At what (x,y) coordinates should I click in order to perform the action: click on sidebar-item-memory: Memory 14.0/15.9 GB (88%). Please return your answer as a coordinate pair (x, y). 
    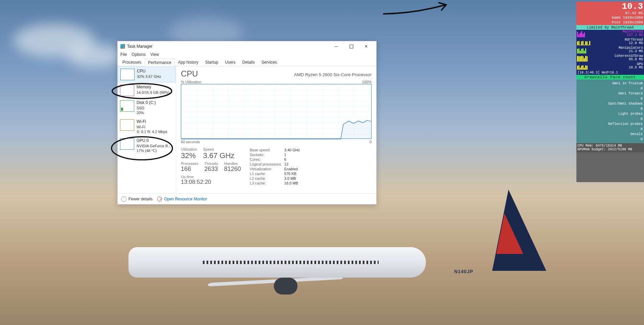
    Looking at the image, I should click on (147, 90).